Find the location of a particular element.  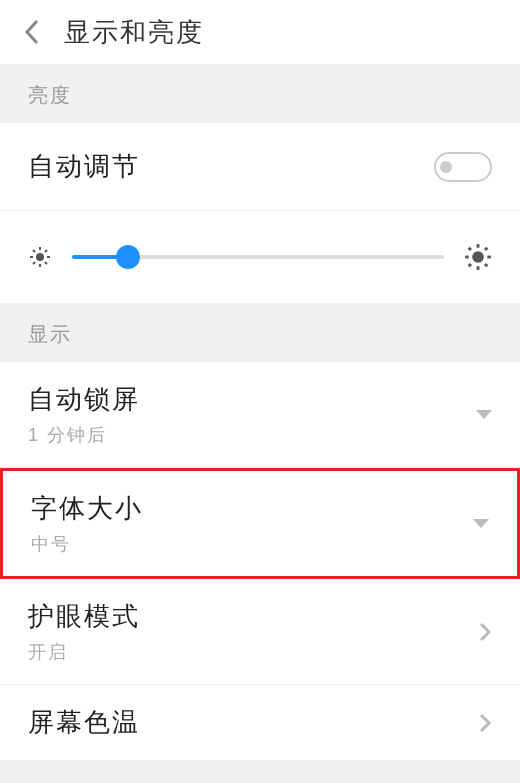

toggle-knob is located at coordinates (446, 167).